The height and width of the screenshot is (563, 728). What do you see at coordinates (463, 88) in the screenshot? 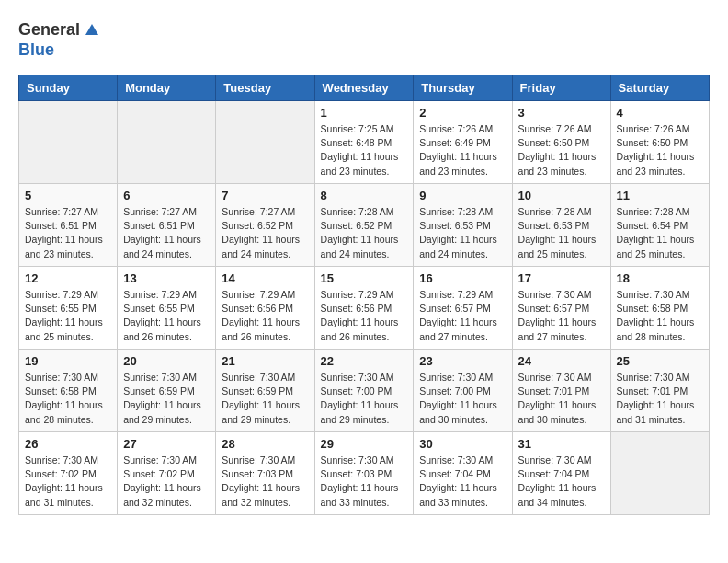
I see `col-header-thursday: Thursday` at bounding box center [463, 88].